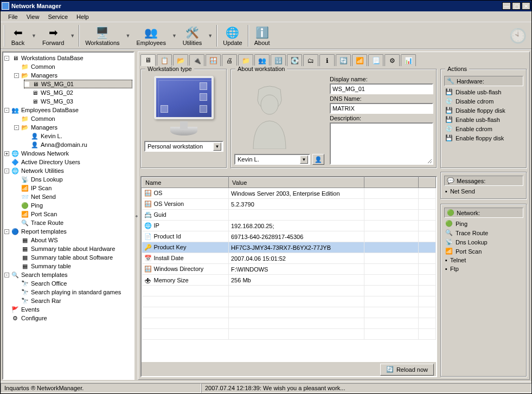  What do you see at coordinates (289, 259) in the screenshot?
I see `table-row: 📅Install Date2007.04.06 15:01:52` at bounding box center [289, 259].